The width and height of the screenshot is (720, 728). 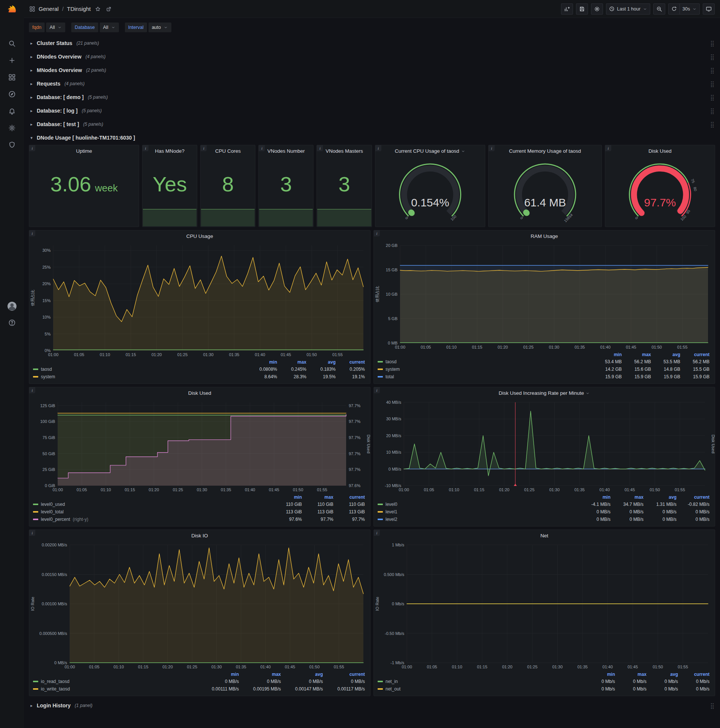 I want to click on panel-title: Current CPU Usage of taosd, so click(x=430, y=151).